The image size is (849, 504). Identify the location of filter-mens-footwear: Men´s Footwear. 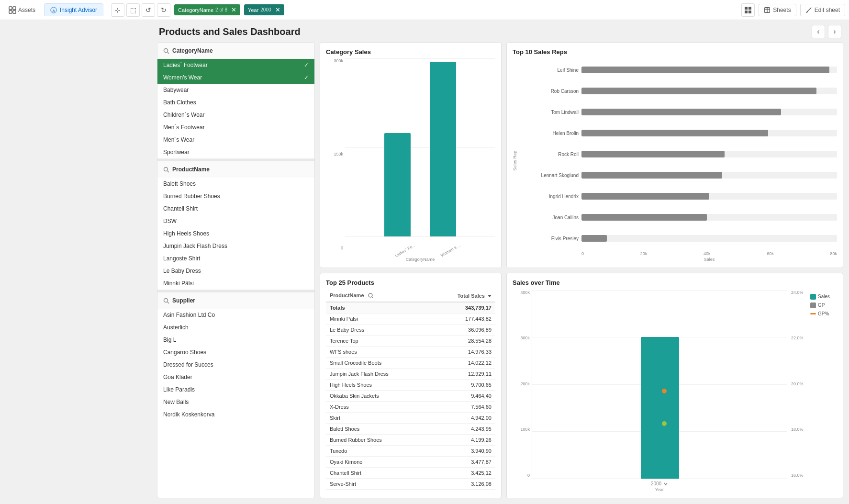
(236, 127).